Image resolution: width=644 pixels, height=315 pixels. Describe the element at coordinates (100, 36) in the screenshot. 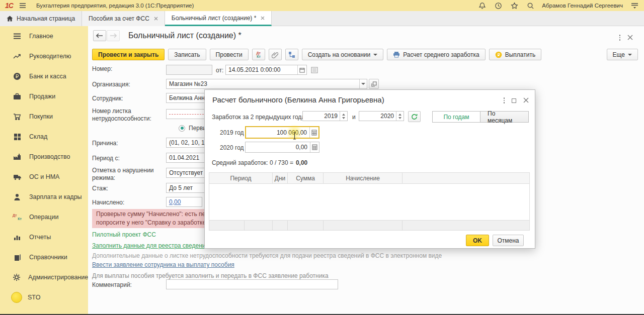

I see `back-button` at that location.